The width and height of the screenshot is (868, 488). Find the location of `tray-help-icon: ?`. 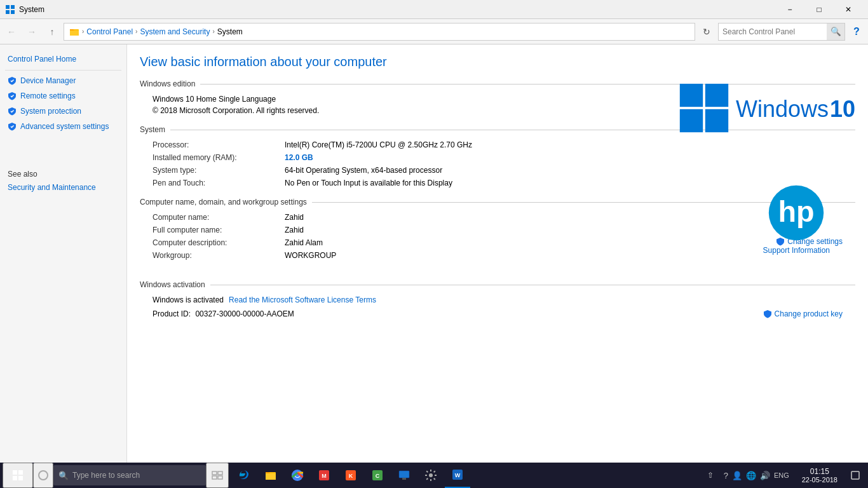

tray-help-icon: ? is located at coordinates (726, 475).